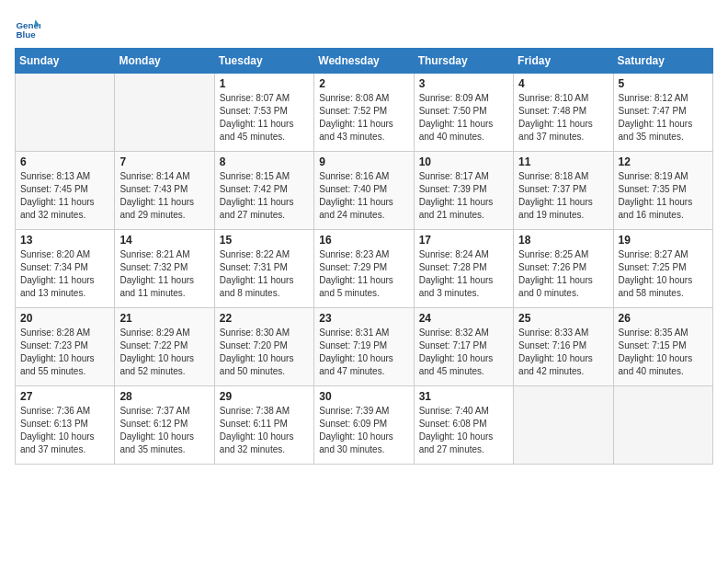  I want to click on calendar-cell: 17Sunrise: 8:24 AM Sunset: 7:28 PM Dayli…, so click(463, 269).